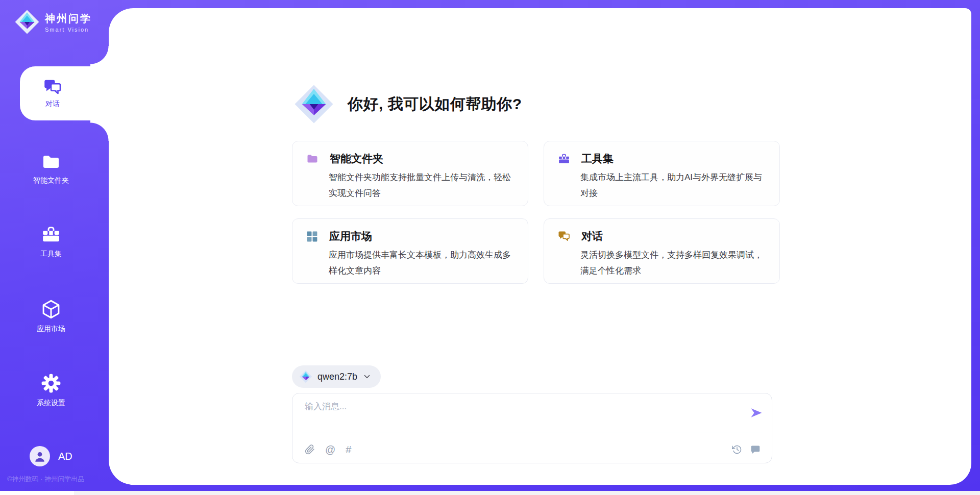  What do you see at coordinates (356, 159) in the screenshot?
I see `card-title: 智能文件夹` at bounding box center [356, 159].